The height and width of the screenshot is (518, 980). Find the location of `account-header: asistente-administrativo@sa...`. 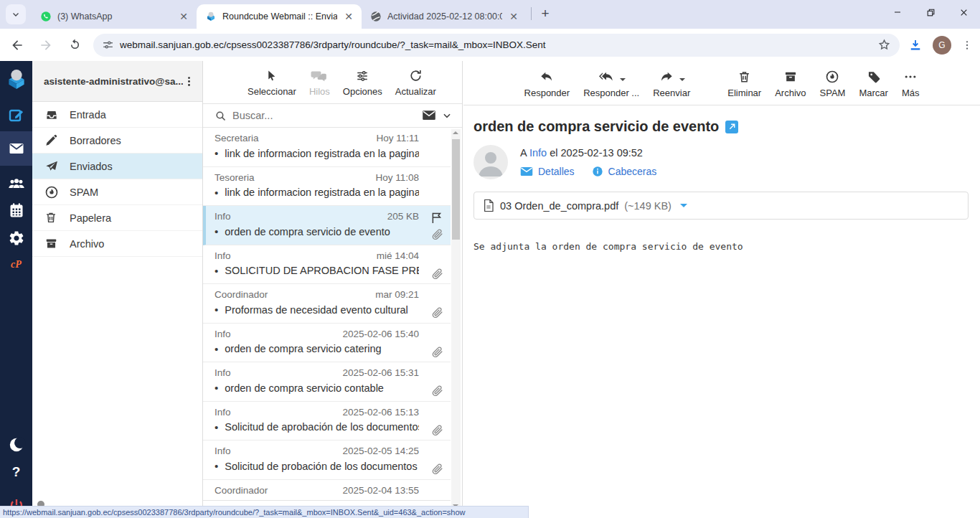

account-header: asistente-administrativo@sa... is located at coordinates (118, 82).